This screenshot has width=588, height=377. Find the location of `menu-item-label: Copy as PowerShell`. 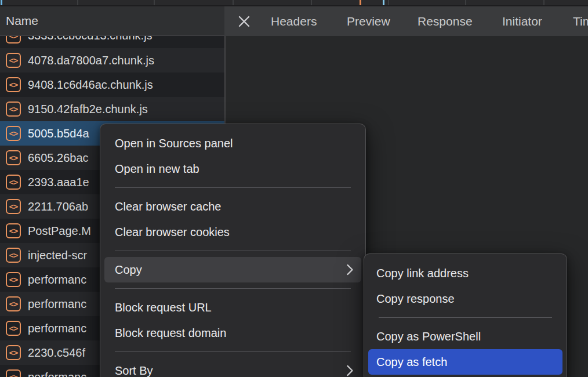

menu-item-label: Copy as PowerShell is located at coordinates (429, 336).